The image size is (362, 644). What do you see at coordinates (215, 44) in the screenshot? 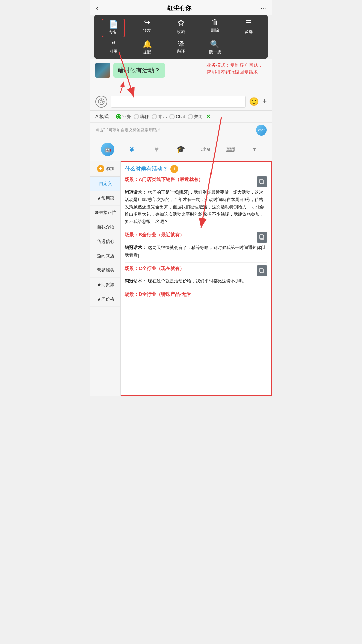
I see `search-icon: 🔍` at bounding box center [215, 44].